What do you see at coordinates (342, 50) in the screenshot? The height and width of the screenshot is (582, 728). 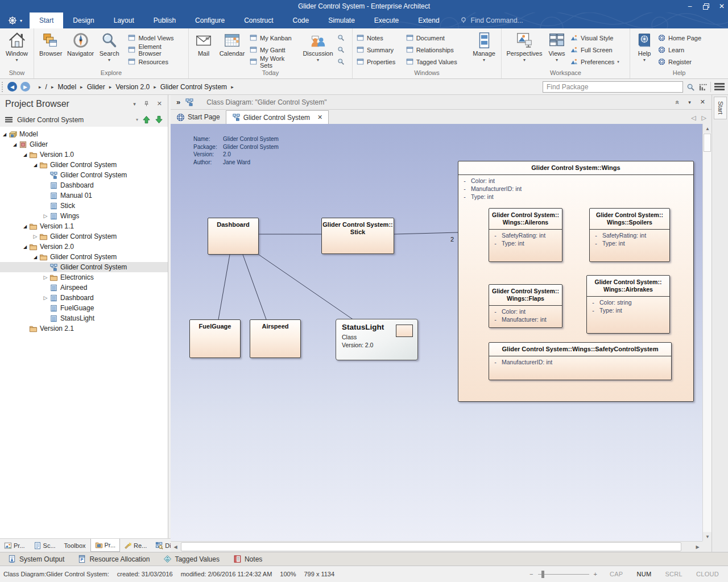 I see `search-diagrams-button` at bounding box center [342, 50].